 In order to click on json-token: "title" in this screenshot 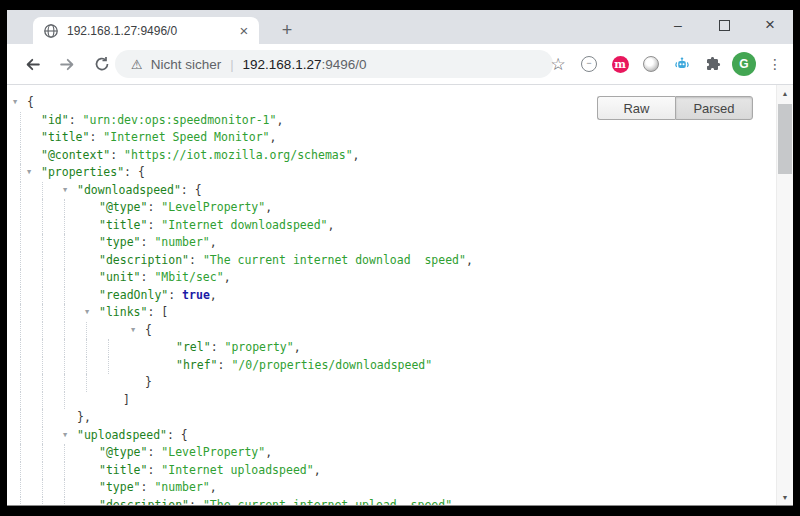, I will do `click(65, 137)`.